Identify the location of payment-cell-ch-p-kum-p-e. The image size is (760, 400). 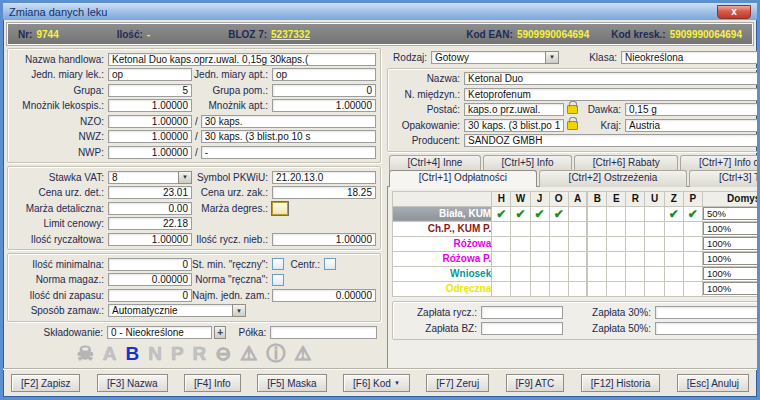
(616, 228).